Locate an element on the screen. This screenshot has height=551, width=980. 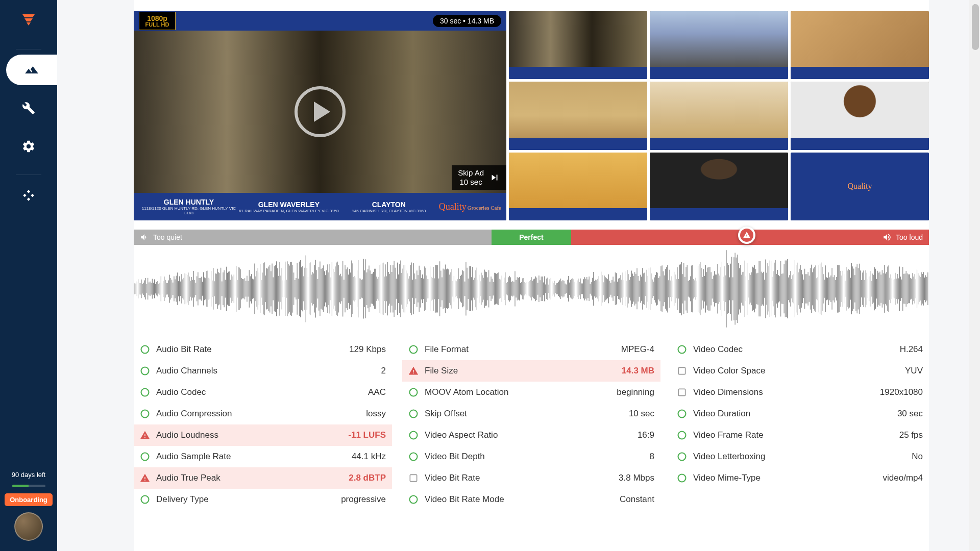
audio-waveform is located at coordinates (531, 289).